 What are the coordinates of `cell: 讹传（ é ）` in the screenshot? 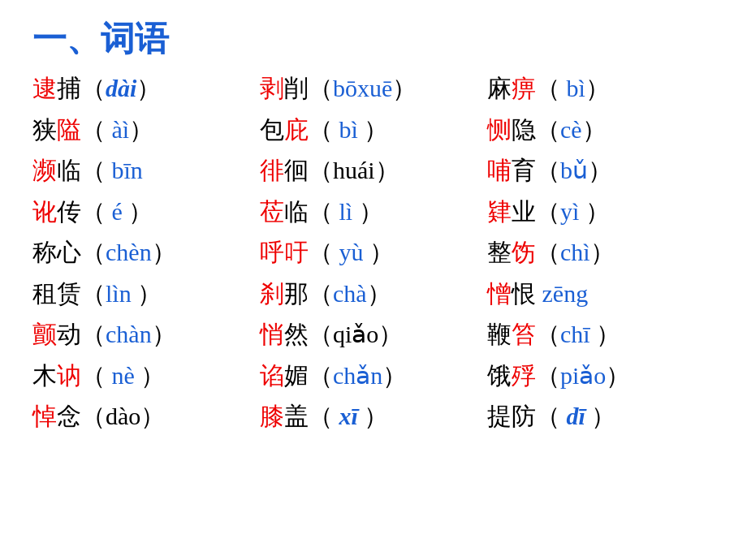 It's located at (146, 213).